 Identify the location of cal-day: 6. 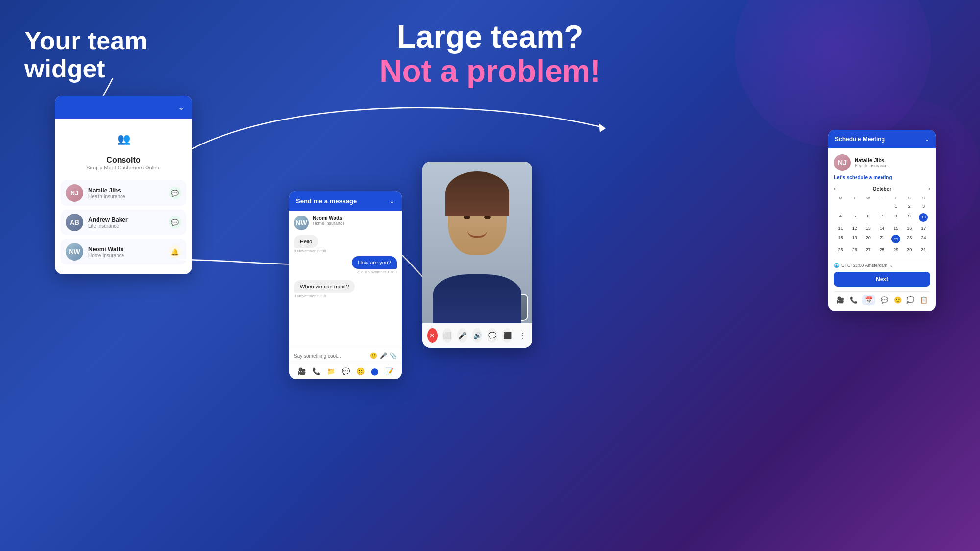
(868, 217).